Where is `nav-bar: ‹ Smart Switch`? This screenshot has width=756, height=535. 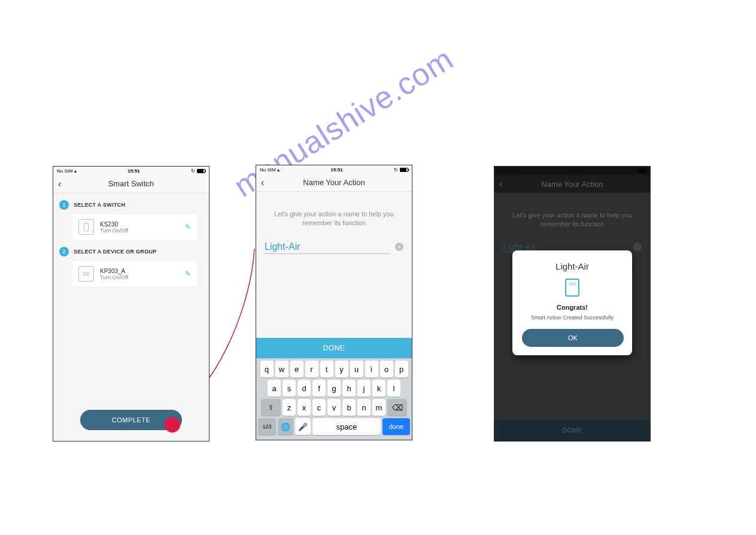 nav-bar: ‹ Smart Switch is located at coordinates (131, 184).